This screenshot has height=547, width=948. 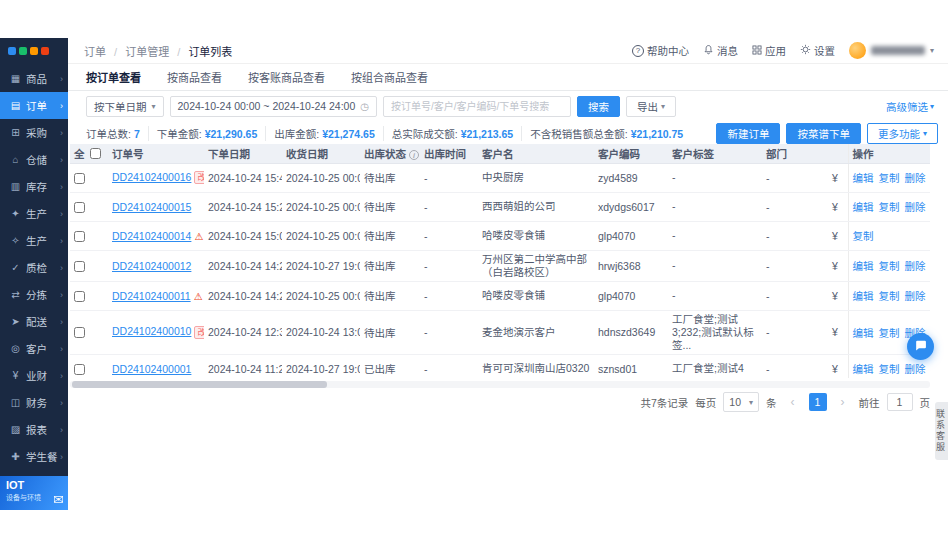 What do you see at coordinates (243, 178) in the screenshot?
I see `order-date-cell: 2024-10-24 15:46` at bounding box center [243, 178].